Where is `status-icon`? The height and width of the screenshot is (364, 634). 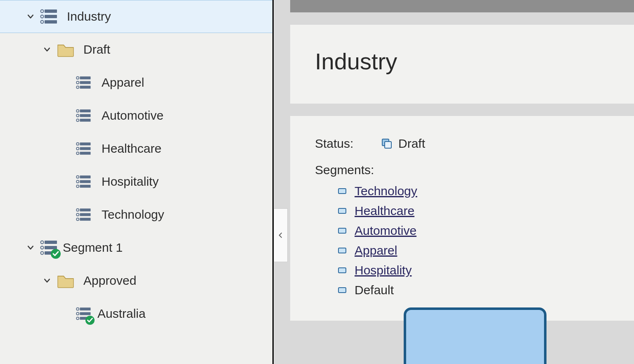
status-icon is located at coordinates (387, 144).